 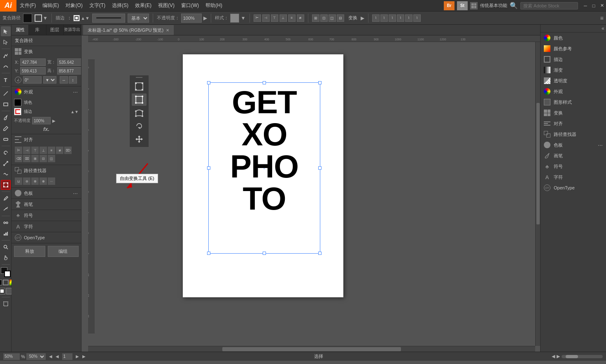 What do you see at coordinates (27, 159) in the screenshot?
I see `dist-right-btn: ⌧` at bounding box center [27, 159].